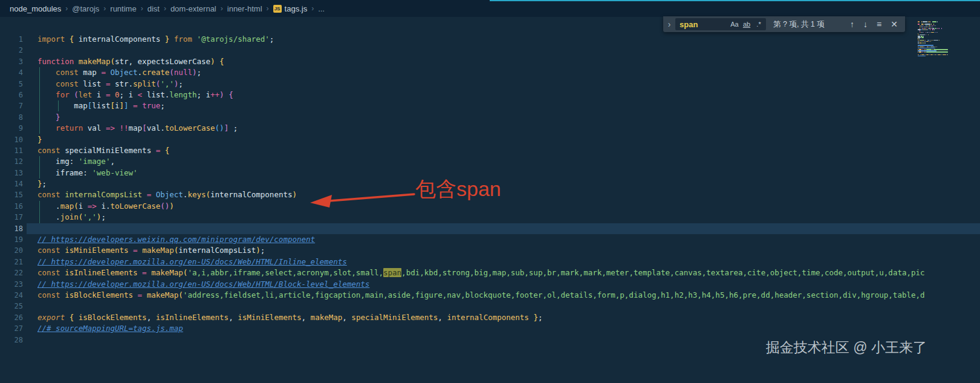 This screenshot has height=383, width=980. Describe the element at coordinates (11, 117) in the screenshot. I see `line-number: 8` at that location.